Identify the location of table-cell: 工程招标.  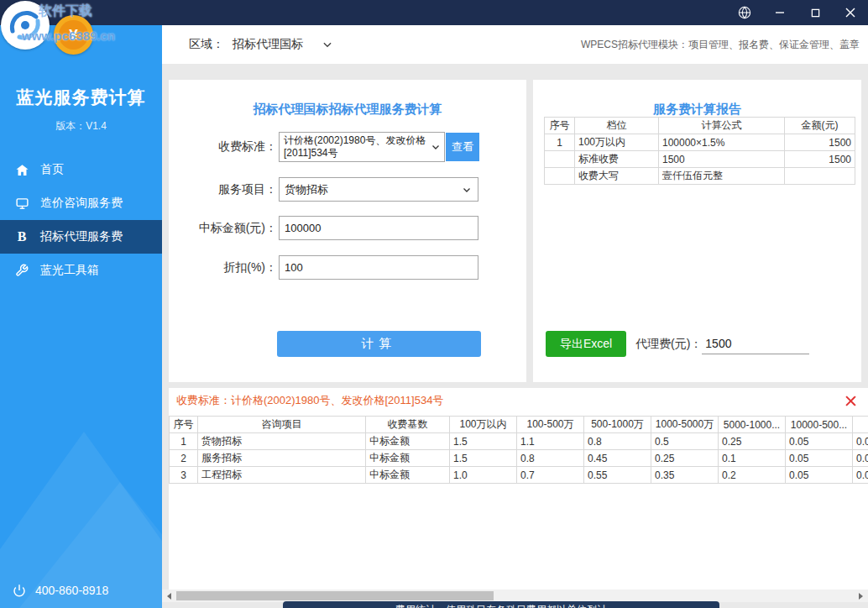
(282, 475).